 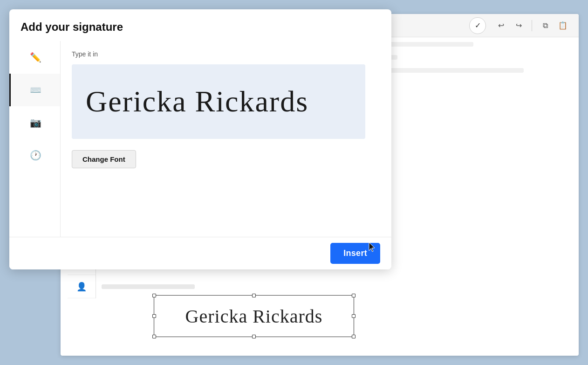 What do you see at coordinates (34, 123) in the screenshot?
I see `sidebar-item-upload: 📷` at bounding box center [34, 123].